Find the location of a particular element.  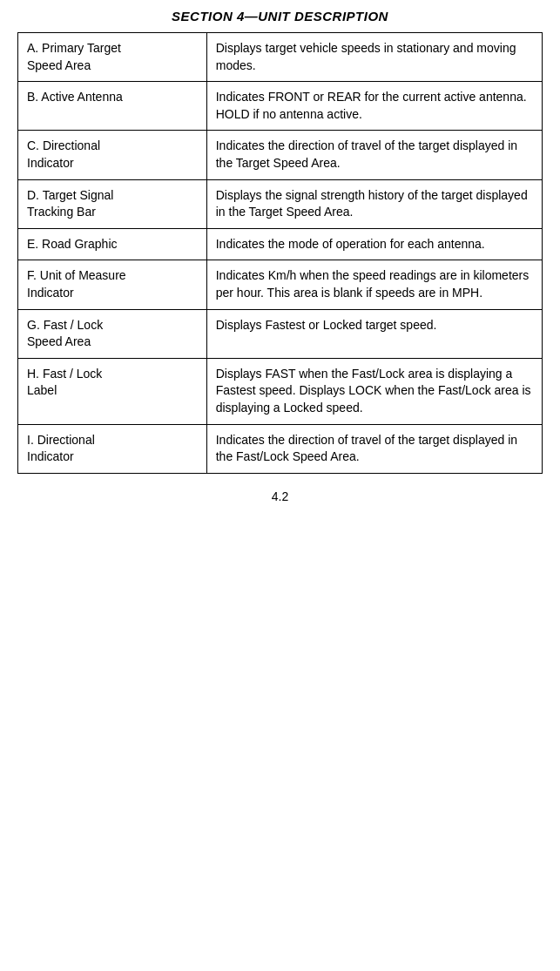

row-description: Displays target vehicle speeds in statio… is located at coordinates (374, 57).